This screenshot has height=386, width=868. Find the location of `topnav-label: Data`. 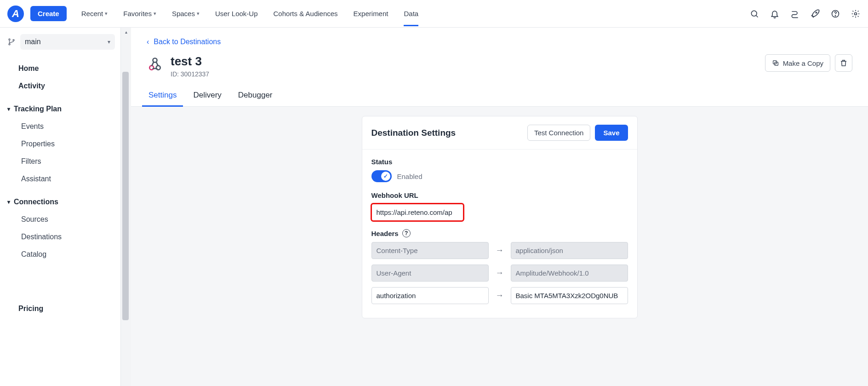

topnav-label: Data is located at coordinates (411, 14).